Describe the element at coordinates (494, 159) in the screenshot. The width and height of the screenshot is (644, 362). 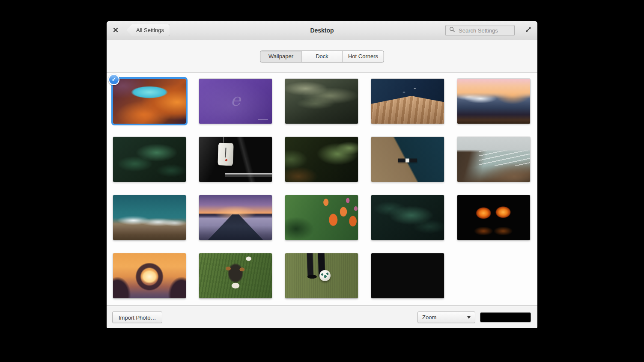
I see `wallpaper-thumbnail-coastal-cliff-waves` at that location.